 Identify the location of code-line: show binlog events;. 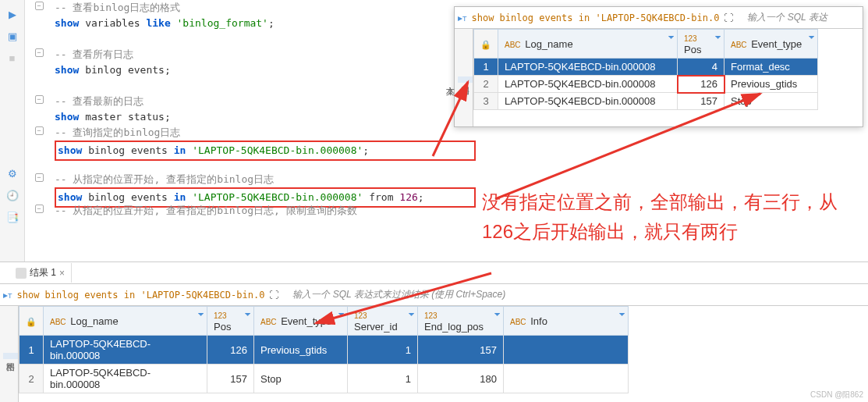
(112, 70).